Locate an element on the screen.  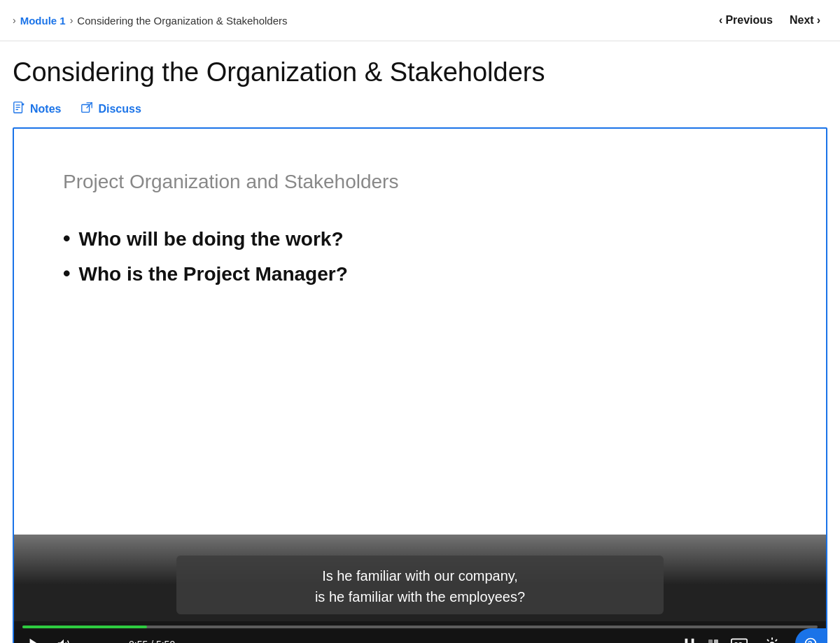
breadcrumb-current-page: Considering the Organization & Stakehold… is located at coordinates (182, 21).